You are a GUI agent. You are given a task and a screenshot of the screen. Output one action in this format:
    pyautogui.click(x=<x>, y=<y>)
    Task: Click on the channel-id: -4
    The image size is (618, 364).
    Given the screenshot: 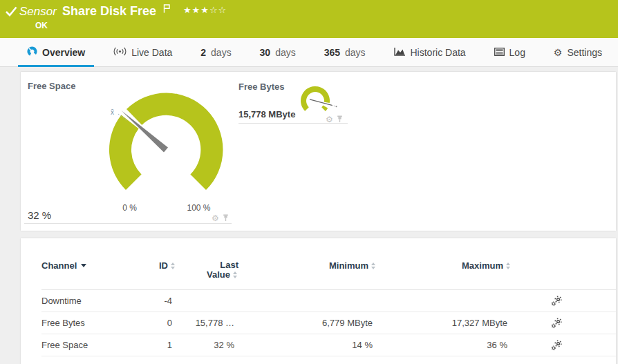 What is the action you would take?
    pyautogui.click(x=160, y=301)
    